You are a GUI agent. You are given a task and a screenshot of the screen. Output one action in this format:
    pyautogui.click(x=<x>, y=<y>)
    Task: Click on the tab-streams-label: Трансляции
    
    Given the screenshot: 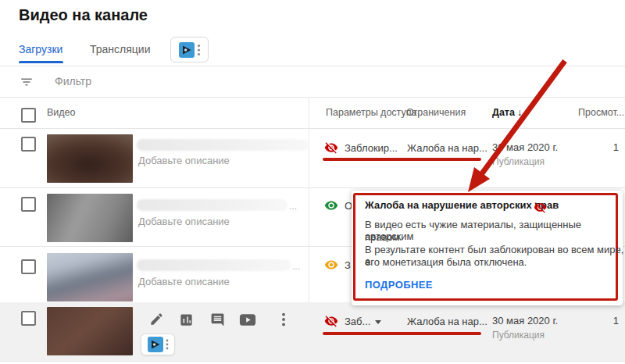 What is the action you would take?
    pyautogui.click(x=120, y=49)
    